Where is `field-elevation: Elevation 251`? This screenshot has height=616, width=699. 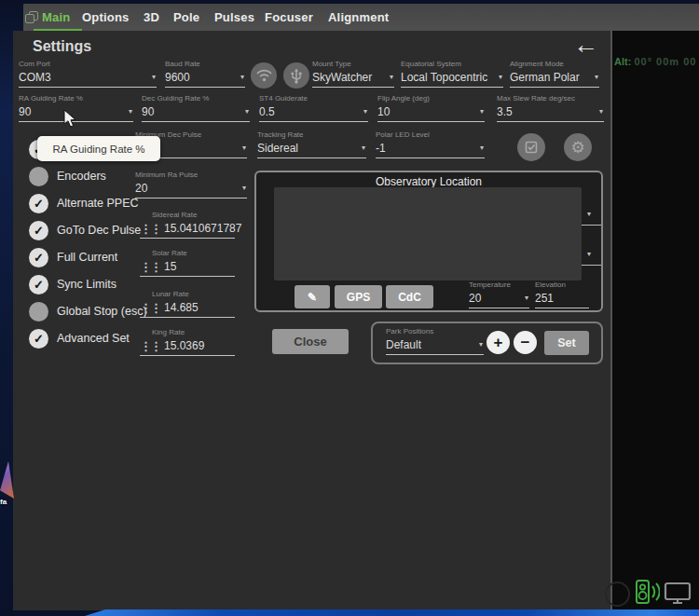
field-elevation: Elevation 251 is located at coordinates (562, 294).